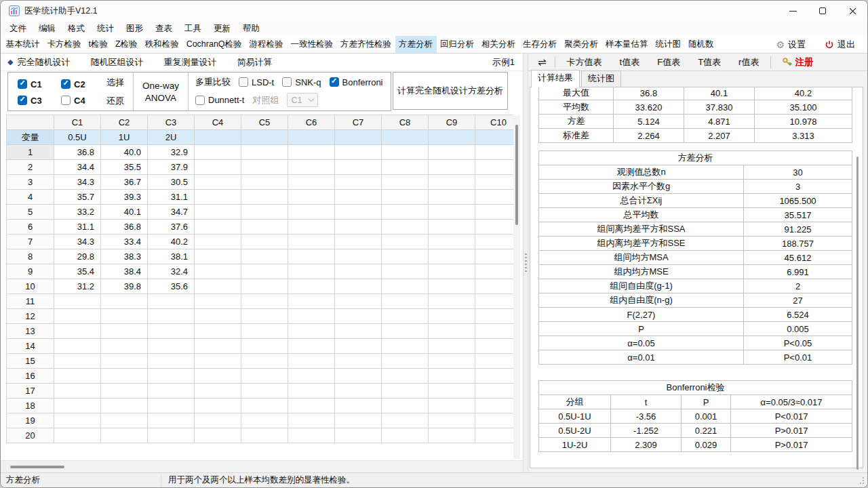 This screenshot has height=488, width=868. What do you see at coordinates (31, 197) in the screenshot?
I see `row-header-4: 4` at bounding box center [31, 197].